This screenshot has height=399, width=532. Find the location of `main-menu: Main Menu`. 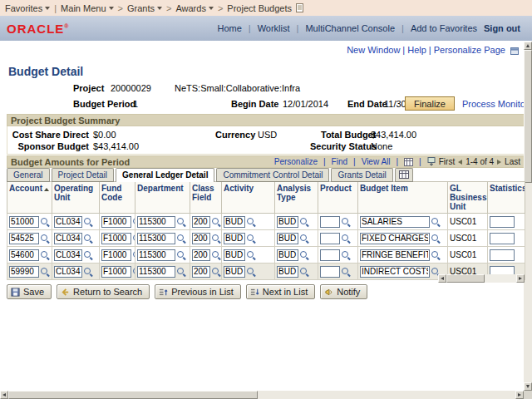

main-menu: Main Menu is located at coordinates (86, 8).